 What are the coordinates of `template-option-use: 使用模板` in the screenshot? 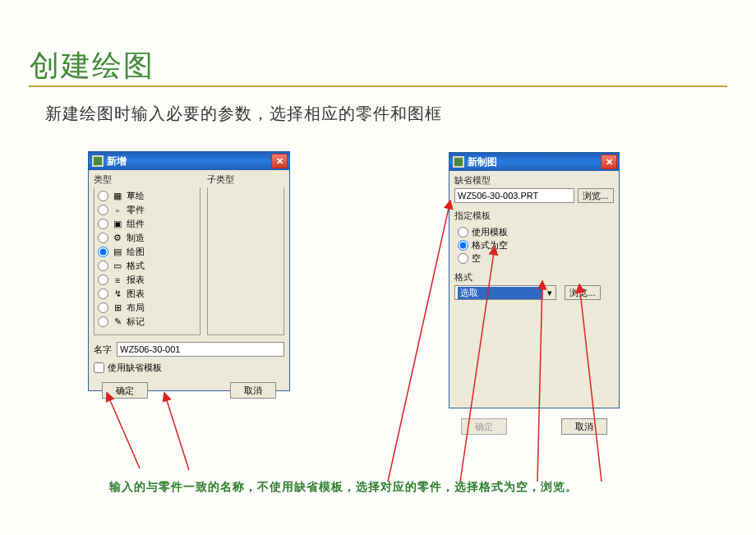 It's located at (536, 232).